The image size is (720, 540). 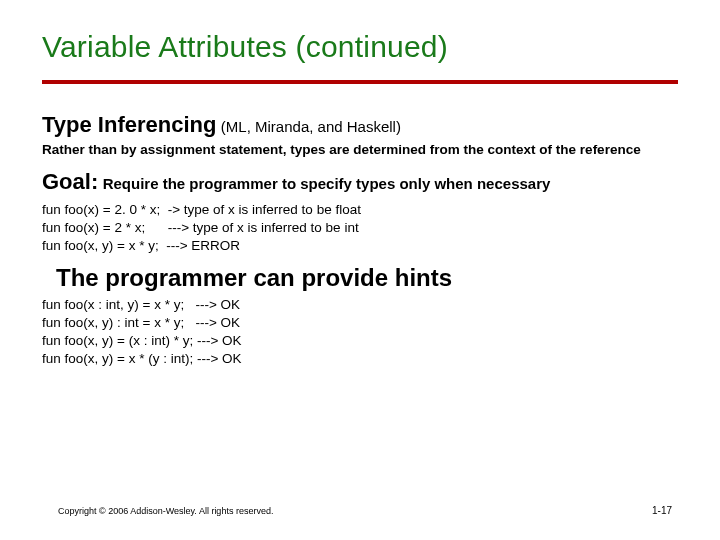 What do you see at coordinates (166, 511) in the screenshot?
I see `copyright-text: Copyright © 2006 Addison-Wesley. All rig…` at bounding box center [166, 511].